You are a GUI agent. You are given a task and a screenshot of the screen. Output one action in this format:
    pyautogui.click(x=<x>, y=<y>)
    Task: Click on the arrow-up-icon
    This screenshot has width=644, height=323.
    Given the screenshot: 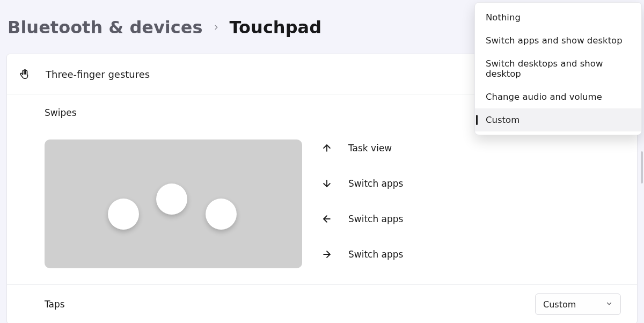 What is the action you would take?
    pyautogui.click(x=327, y=148)
    